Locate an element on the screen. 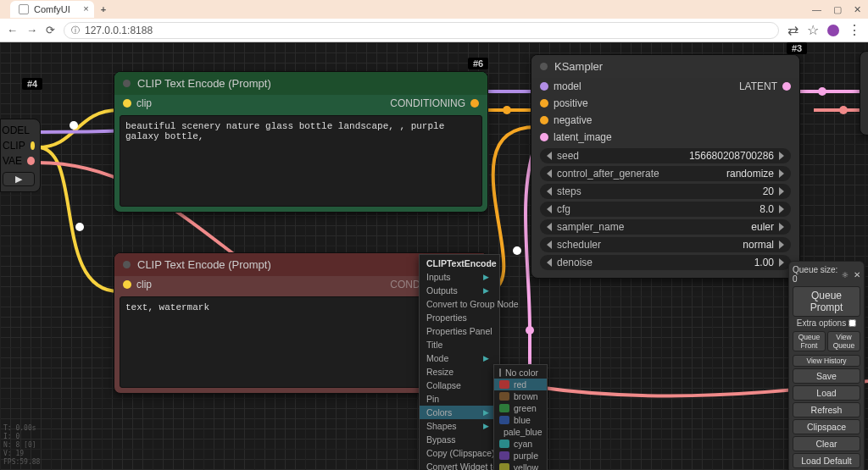  queue-panel: Queue size: 0 ✕ Queue Prompt Extra optio… is located at coordinates (826, 366).